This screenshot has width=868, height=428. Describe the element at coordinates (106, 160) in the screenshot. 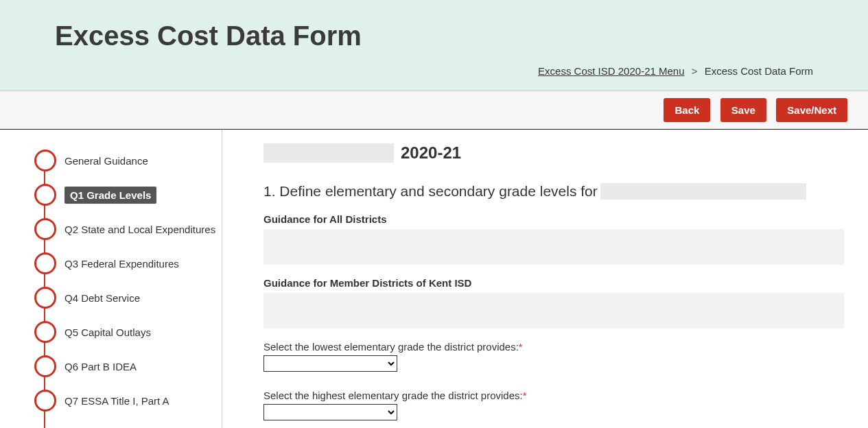

I see `sidebar-item-label: General Guidance` at that location.